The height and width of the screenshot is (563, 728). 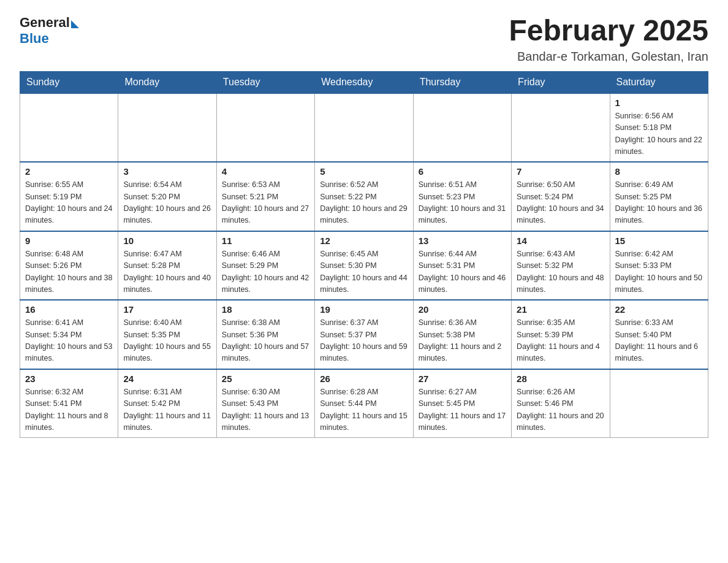 What do you see at coordinates (364, 82) in the screenshot?
I see `weekday-header-row: SundayMondayTuesdayWednesdayThursdayFrid…` at bounding box center [364, 82].